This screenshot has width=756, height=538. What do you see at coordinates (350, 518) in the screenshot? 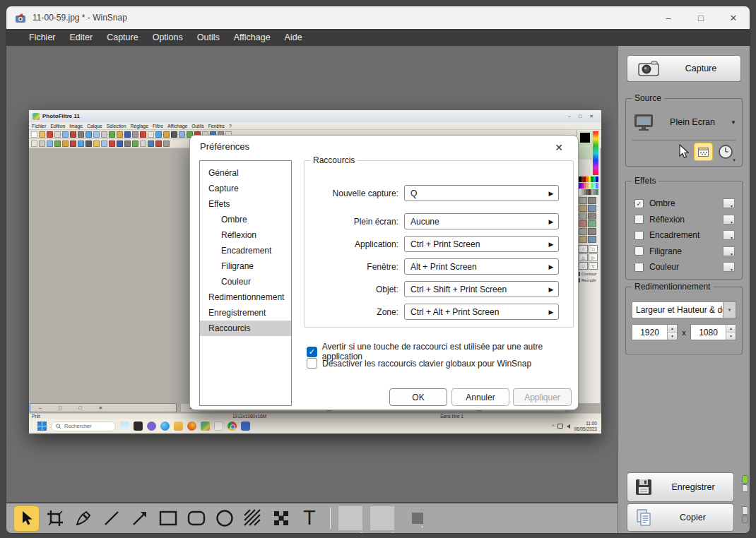
I see `color-swatch-primary: ▼` at bounding box center [350, 518].